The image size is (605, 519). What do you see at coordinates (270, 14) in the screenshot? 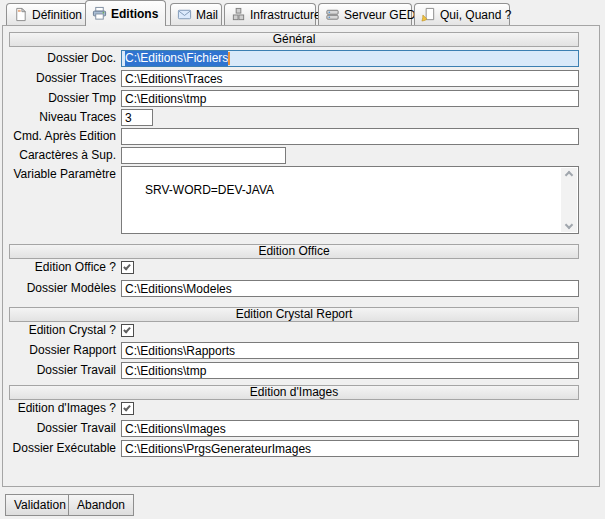
I see `tab-infrastructure: Infrastructure` at bounding box center [270, 14].